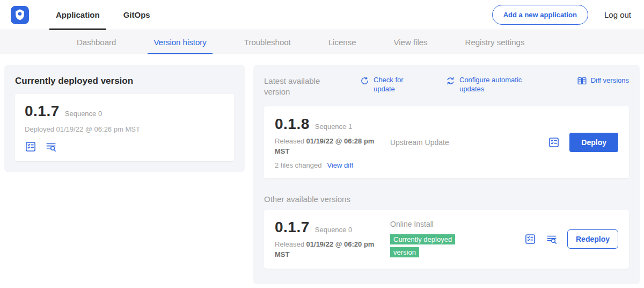 The height and width of the screenshot is (288, 644). I want to click on subnav-item-registry-settings: Registry settings, so click(495, 42).